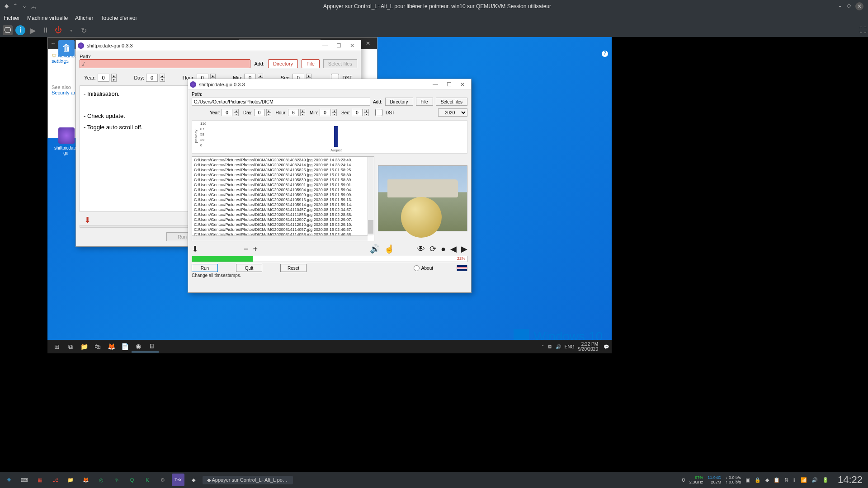 The width and height of the screenshot is (868, 488). Describe the element at coordinates (246, 249) in the screenshot. I see `zoom-out-icon: −` at that location.